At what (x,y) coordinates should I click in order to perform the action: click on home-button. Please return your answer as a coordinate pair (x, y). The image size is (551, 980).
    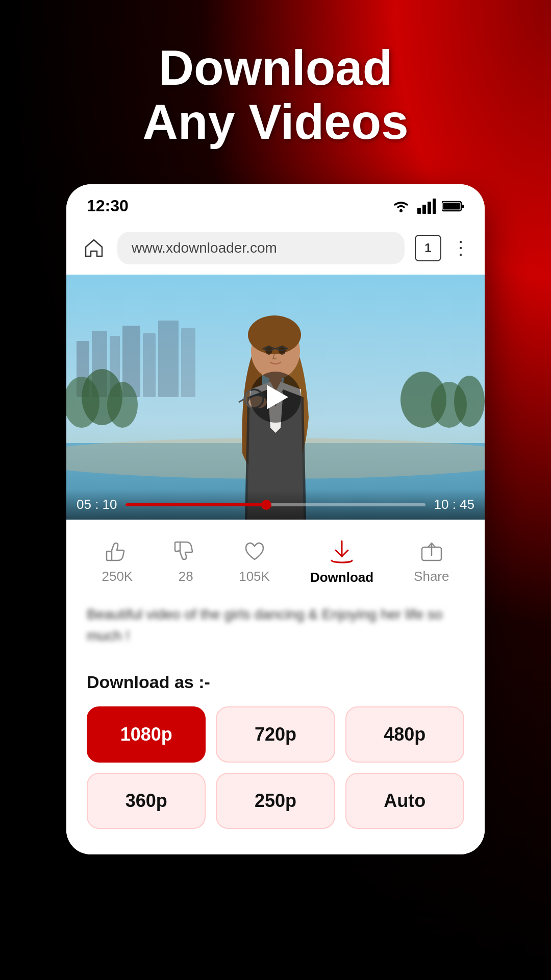
    Looking at the image, I should click on (94, 248).